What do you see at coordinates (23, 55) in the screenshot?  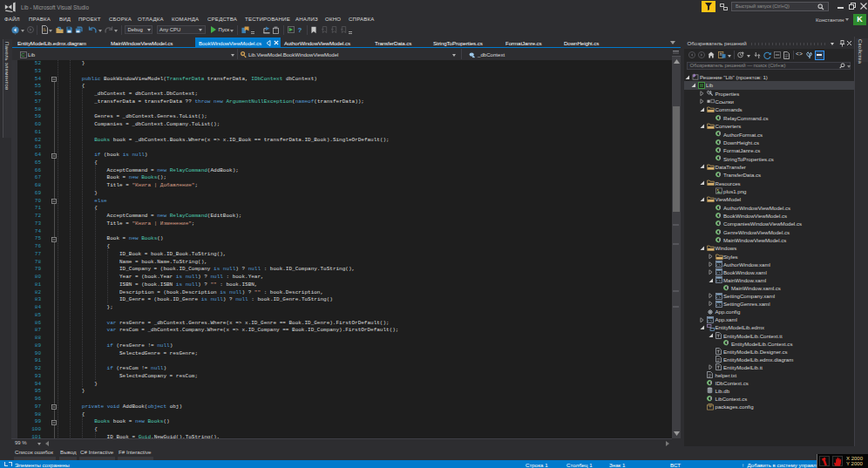 I see `svg-text: C` at bounding box center [23, 55].